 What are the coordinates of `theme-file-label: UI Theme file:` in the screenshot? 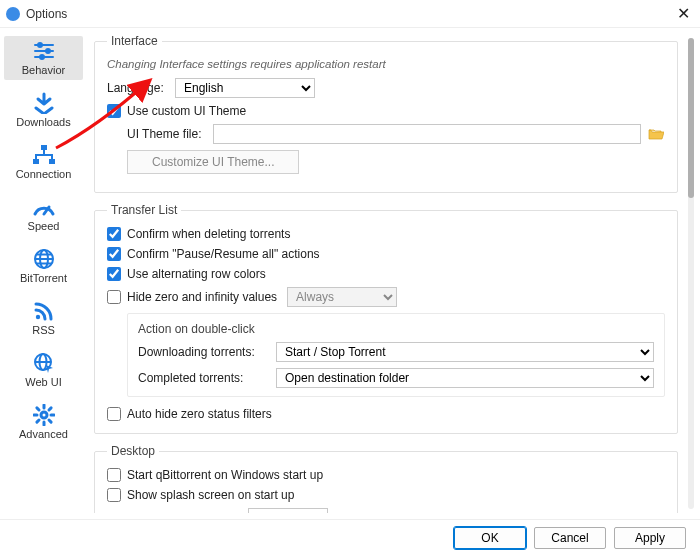 It's located at (167, 134).